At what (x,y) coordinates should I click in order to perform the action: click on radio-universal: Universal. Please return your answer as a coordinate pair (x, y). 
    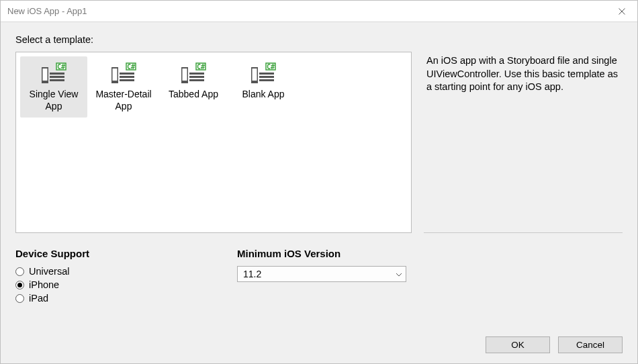
    Looking at the image, I should click on (116, 271).